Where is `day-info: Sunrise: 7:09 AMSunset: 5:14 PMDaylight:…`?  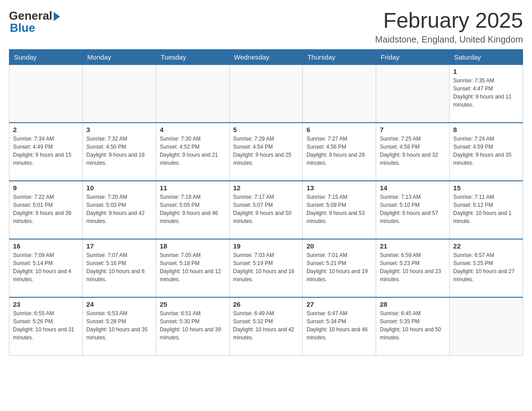
day-info: Sunrise: 7:09 AMSunset: 5:14 PMDaylight:… is located at coordinates (46, 267).